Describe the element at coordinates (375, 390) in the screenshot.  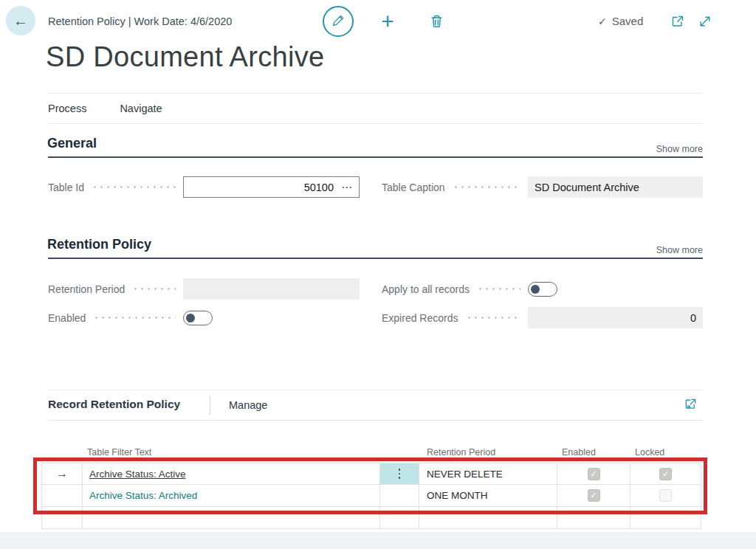
I see `part-top-rule` at that location.